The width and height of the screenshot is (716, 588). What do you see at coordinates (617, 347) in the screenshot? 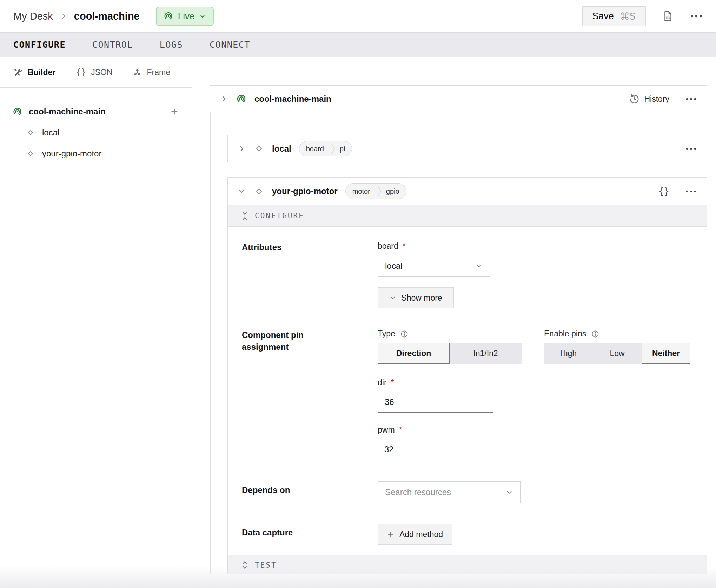
I see `enable-pins-toggle-block: Enable pins High Low Neither` at bounding box center [617, 347].